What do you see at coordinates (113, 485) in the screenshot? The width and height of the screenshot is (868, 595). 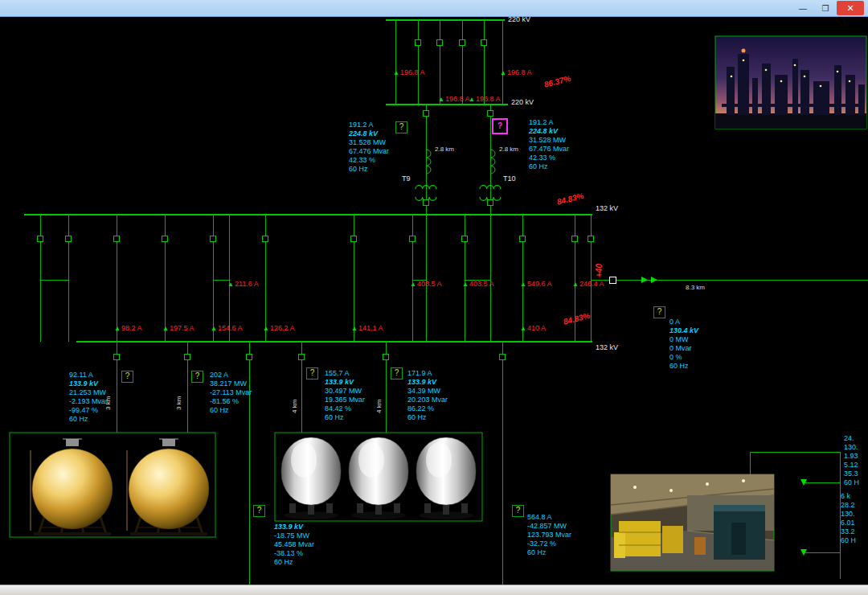 I see `sphere-tanks-image` at bounding box center [113, 485].